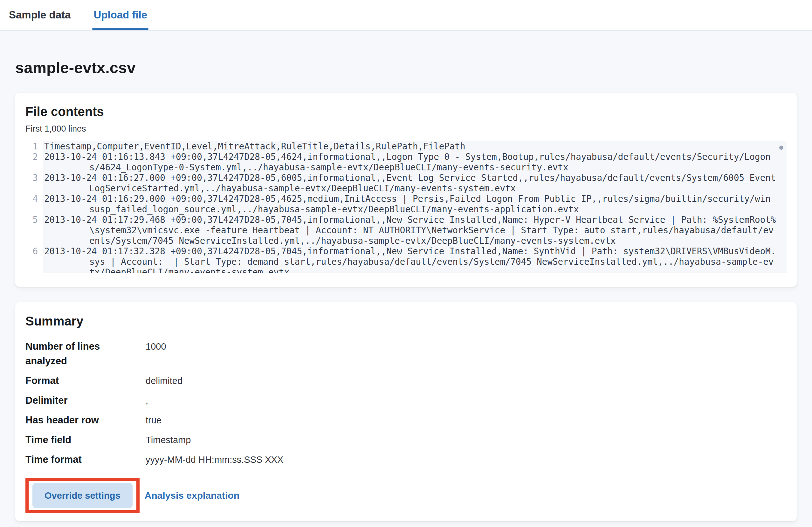 This screenshot has width=812, height=527. I want to click on summary-row: Delimiter ,, so click(406, 400).